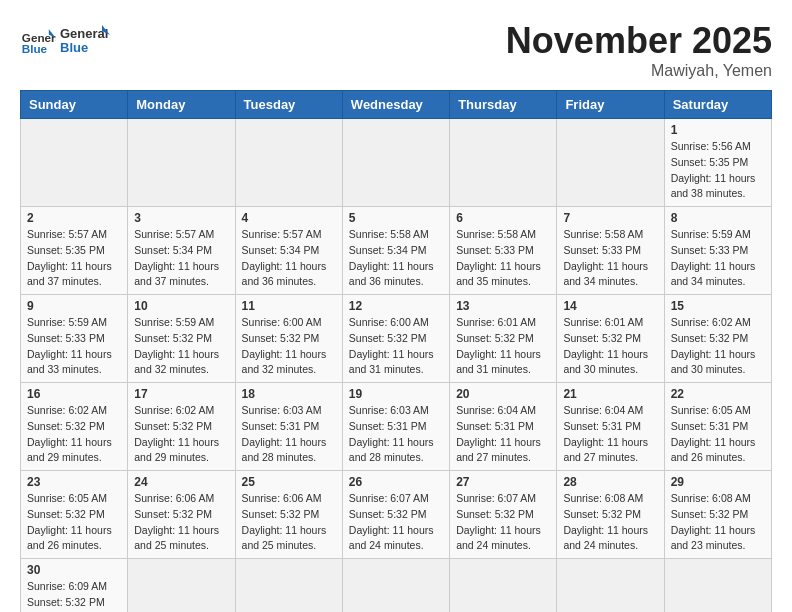  Describe the element at coordinates (181, 346) in the screenshot. I see `day-info: Sunrise: 5:59 AM Sunset: 5:32 PM Dayligh…` at that location.